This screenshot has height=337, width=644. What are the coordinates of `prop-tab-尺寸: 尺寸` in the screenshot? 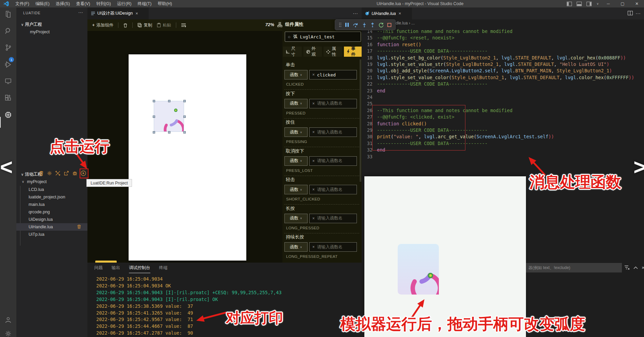 It's located at (293, 52).